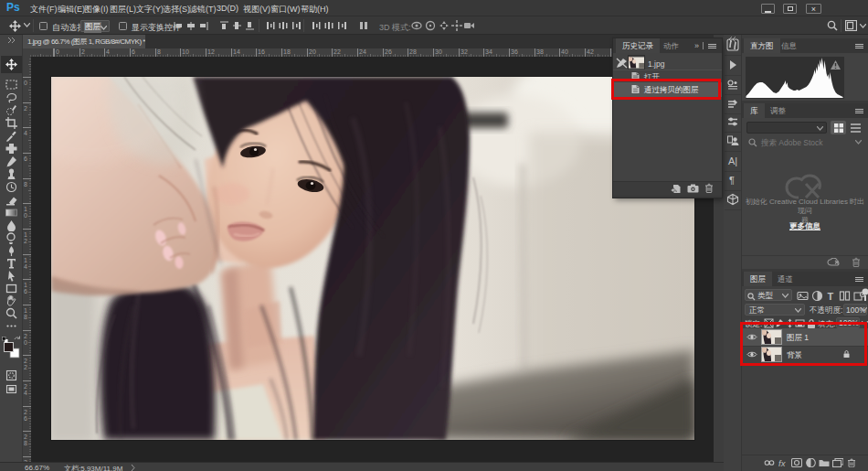 The height and width of the screenshot is (471, 868). I want to click on svg-text: fx, so click(782, 463).